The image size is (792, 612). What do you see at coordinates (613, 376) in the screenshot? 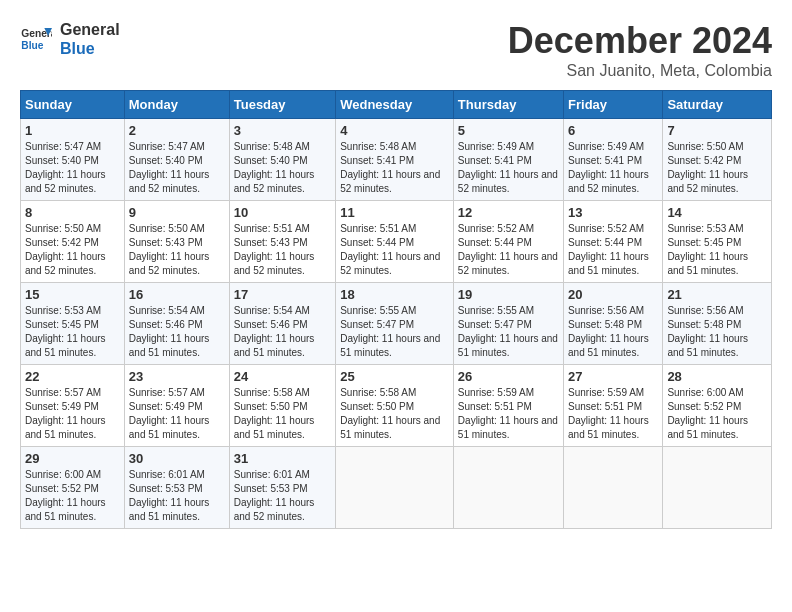
I see `day-number: 27` at bounding box center [613, 376].